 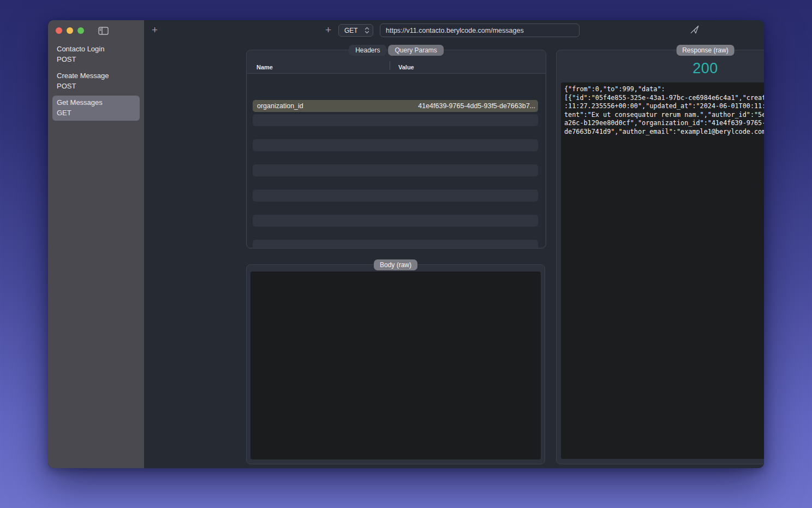 I want to click on method-select: GET, so click(x=356, y=31).